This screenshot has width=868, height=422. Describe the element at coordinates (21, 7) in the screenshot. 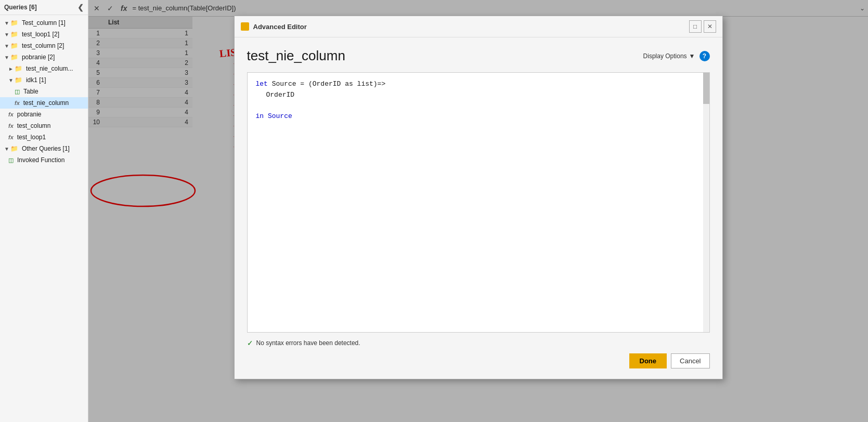

I see `queries-title: Queries [6]` at that location.